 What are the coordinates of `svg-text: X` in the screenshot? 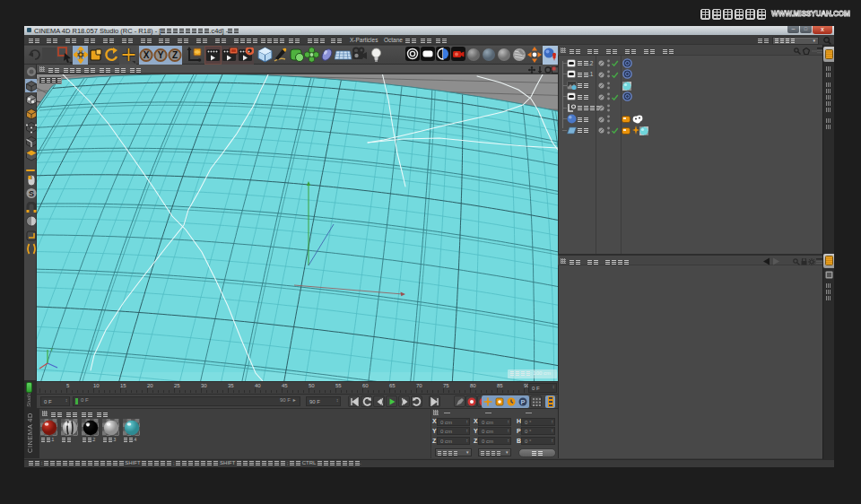 It's located at (147, 56).